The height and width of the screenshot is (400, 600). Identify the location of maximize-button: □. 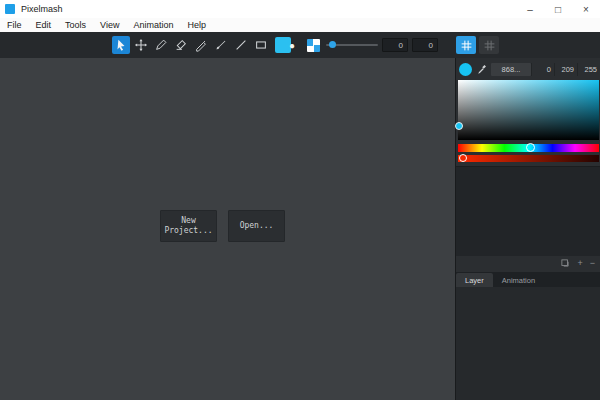
(558, 9).